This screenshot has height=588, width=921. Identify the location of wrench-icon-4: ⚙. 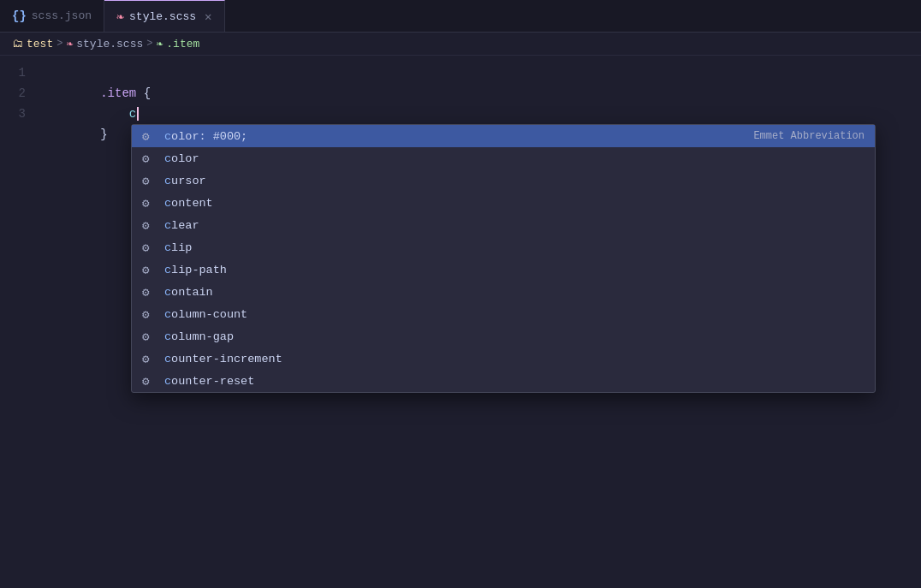
(150, 226).